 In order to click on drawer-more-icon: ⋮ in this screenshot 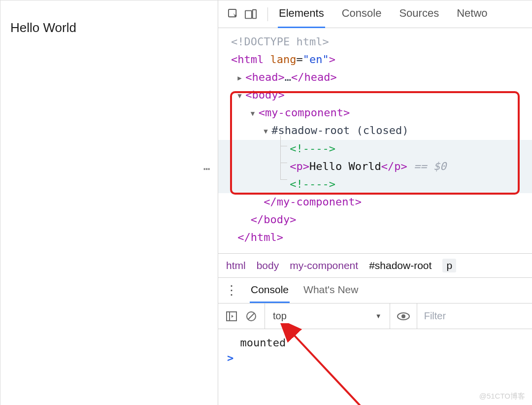, I will do `click(231, 291)`.